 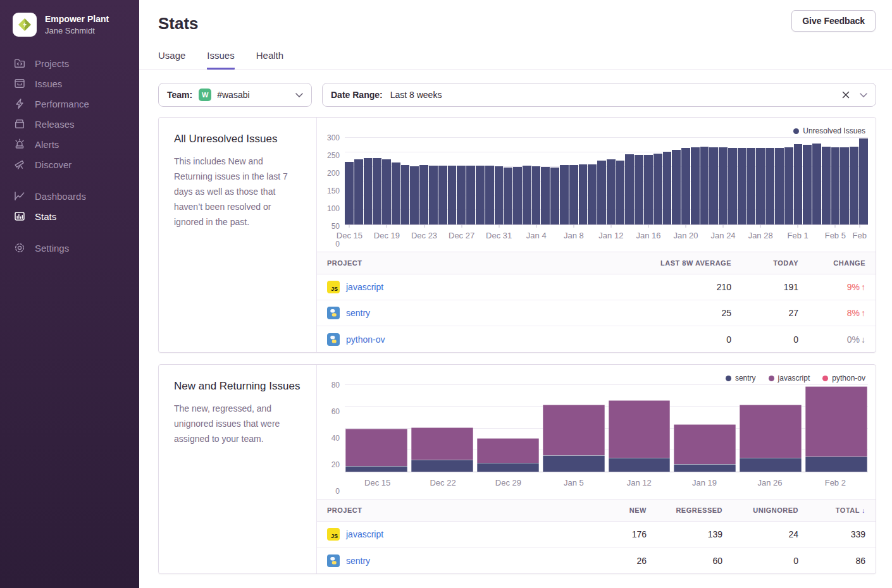 What do you see at coordinates (668, 263) in the screenshot?
I see `col-header-avg: LAST 8W AVERAGE` at bounding box center [668, 263].